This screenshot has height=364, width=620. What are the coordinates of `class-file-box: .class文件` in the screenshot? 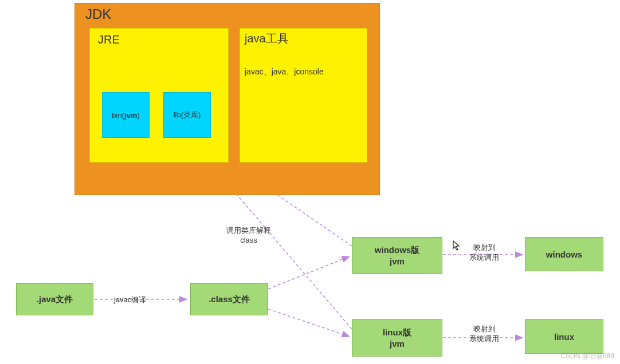 It's located at (229, 299).